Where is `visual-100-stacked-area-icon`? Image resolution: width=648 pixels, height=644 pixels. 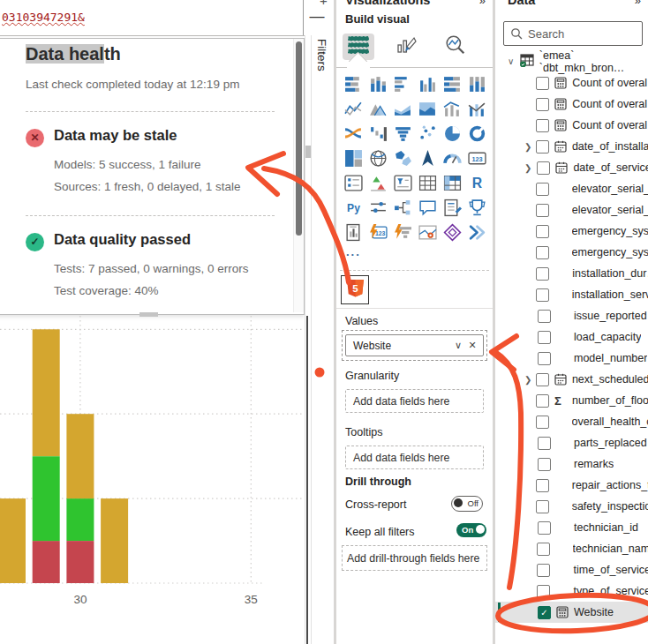
visual-100-stacked-area-icon is located at coordinates (427, 109).